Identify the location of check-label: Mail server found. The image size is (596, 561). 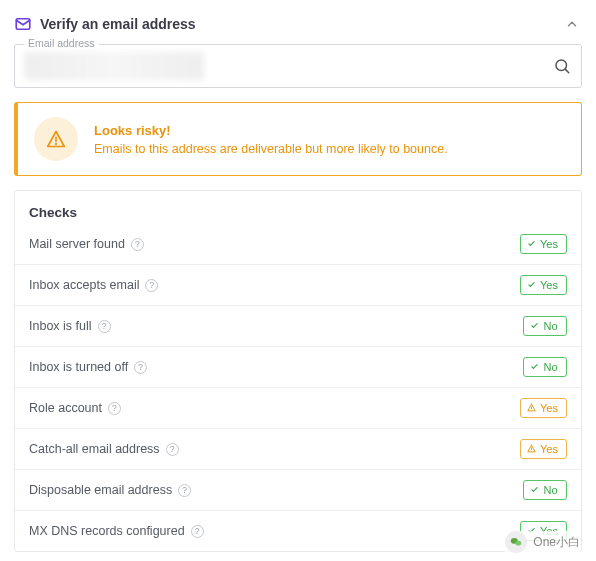
(77, 244).